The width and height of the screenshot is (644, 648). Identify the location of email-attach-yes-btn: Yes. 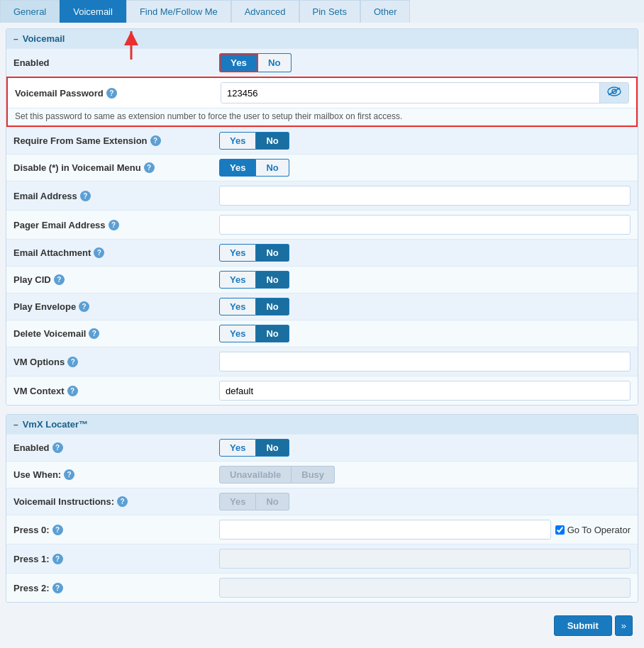
(238, 252).